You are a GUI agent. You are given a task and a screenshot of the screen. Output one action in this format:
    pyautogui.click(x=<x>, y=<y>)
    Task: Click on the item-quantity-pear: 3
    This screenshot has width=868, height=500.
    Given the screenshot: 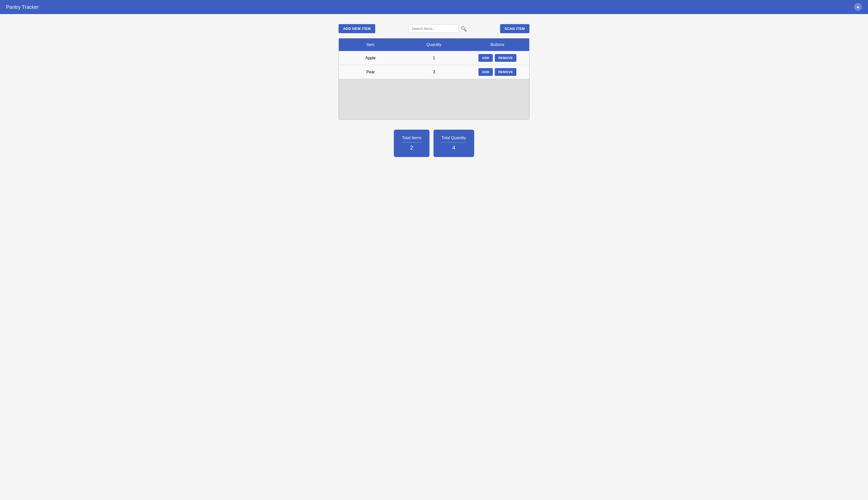 What is the action you would take?
    pyautogui.click(x=434, y=72)
    